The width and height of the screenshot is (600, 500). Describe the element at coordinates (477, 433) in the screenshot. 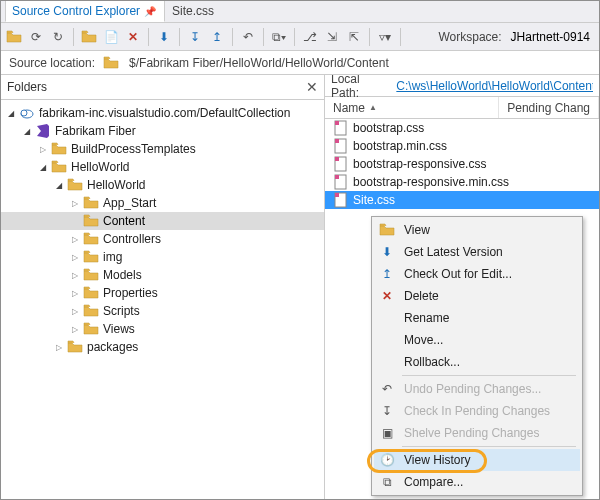

I see `ctx-shelve: ▣Shelve Pending Changes` at that location.